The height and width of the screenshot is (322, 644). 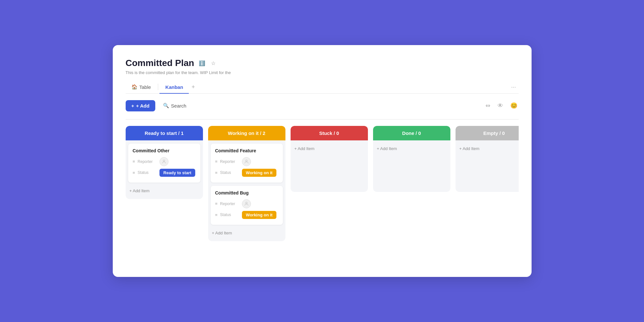 What do you see at coordinates (487, 133) in the screenshot?
I see `column-header-empty: Empty / 0` at bounding box center [487, 133].